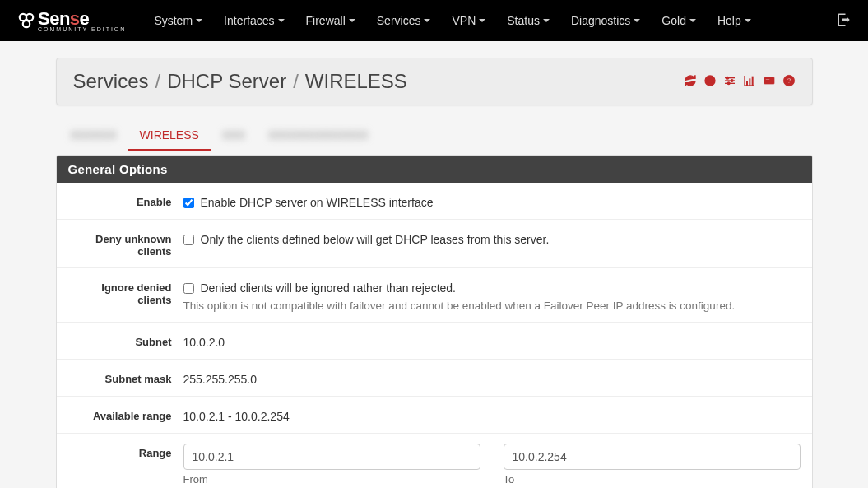 This screenshot has height=488, width=868. Describe the element at coordinates (710, 82) in the screenshot. I see `record-icon` at that location.